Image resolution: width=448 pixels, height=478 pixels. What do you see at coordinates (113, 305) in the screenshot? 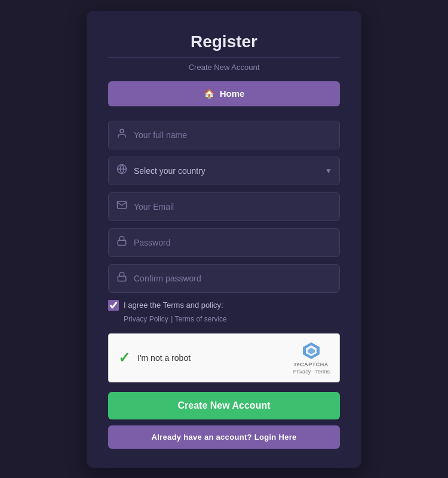
I see `terms-checkbox` at bounding box center [113, 305].